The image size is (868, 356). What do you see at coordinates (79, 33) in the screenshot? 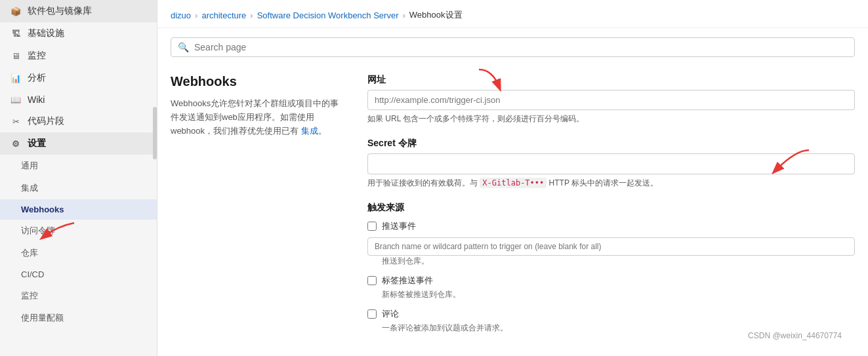
I see `sidebar-item-infra: 🏗 基础设施` at bounding box center [79, 33].